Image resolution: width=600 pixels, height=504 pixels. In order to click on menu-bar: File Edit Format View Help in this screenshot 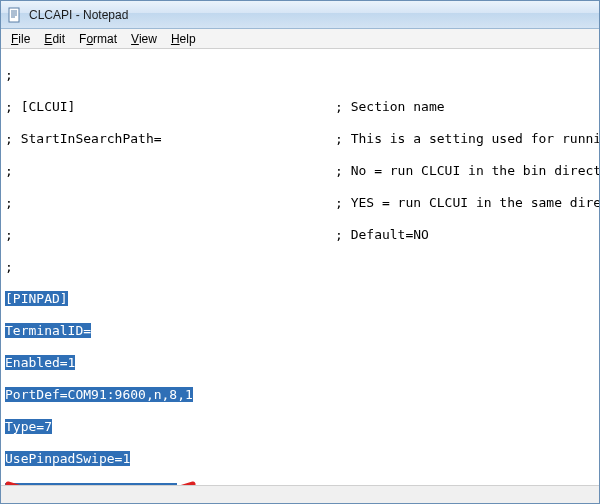, I will do `click(300, 39)`.